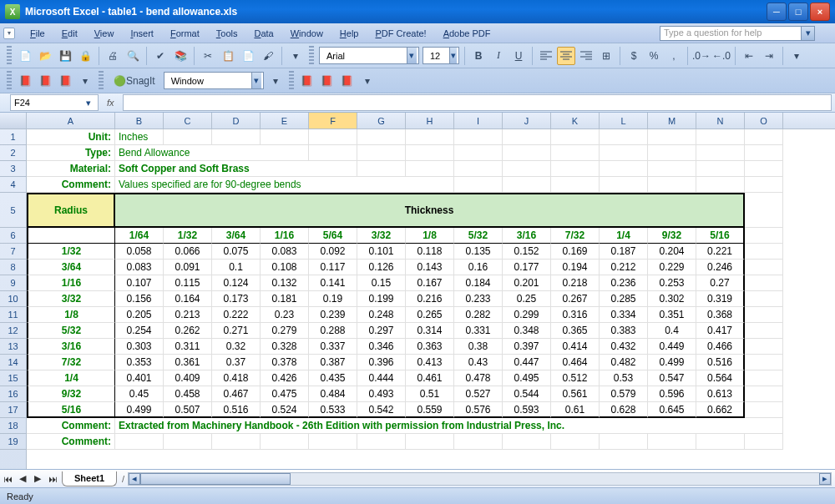  What do you see at coordinates (71, 137) in the screenshot?
I see `label-unit: Unit:` at bounding box center [71, 137].